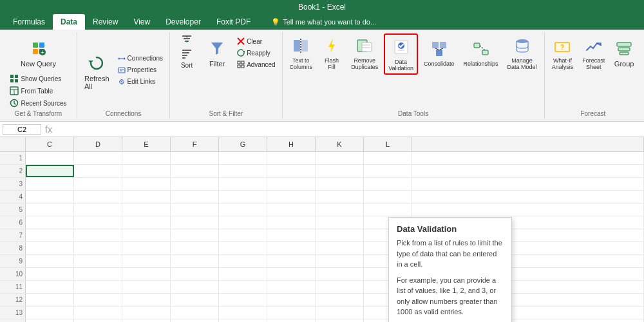 The height and width of the screenshot is (322, 644). What do you see at coordinates (594, 53) in the screenshot?
I see `forecast-sheet-button: ForecastSheet` at bounding box center [594, 53].